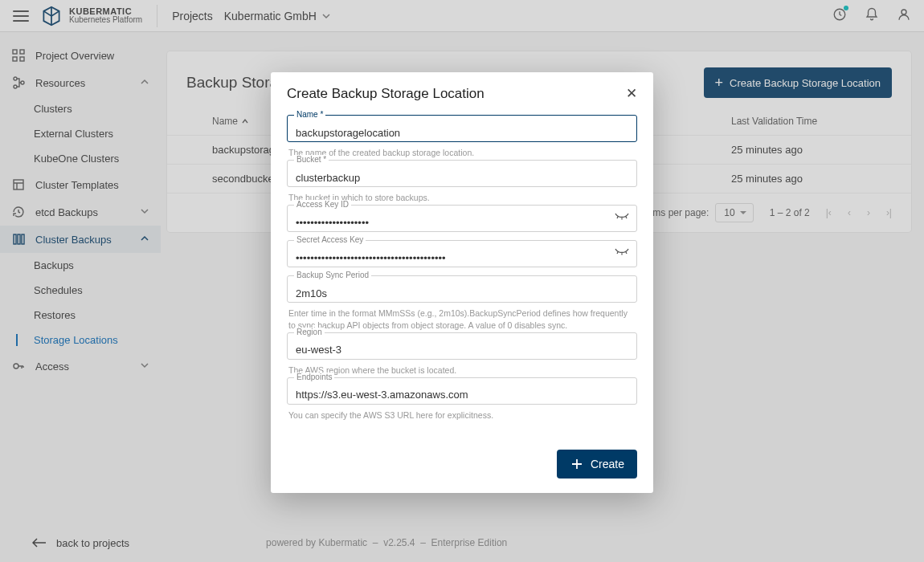 This screenshot has height=562, width=924. I want to click on plus-icon, so click(577, 464).